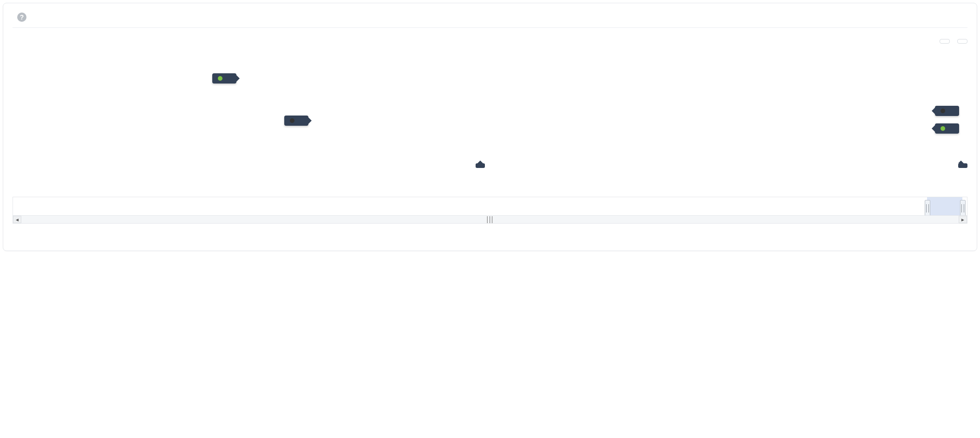 The height and width of the screenshot is (438, 980). I want to click on controls-row, so click(490, 41).